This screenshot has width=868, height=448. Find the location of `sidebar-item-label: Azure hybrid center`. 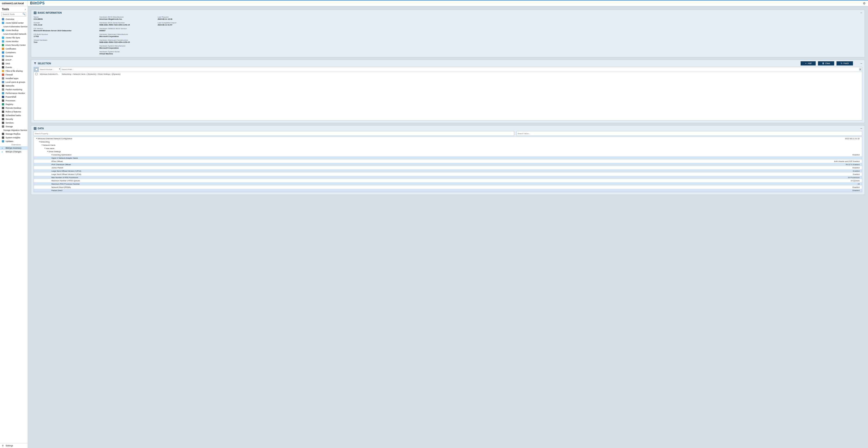

sidebar-item-label: Azure hybrid center is located at coordinates (14, 23).